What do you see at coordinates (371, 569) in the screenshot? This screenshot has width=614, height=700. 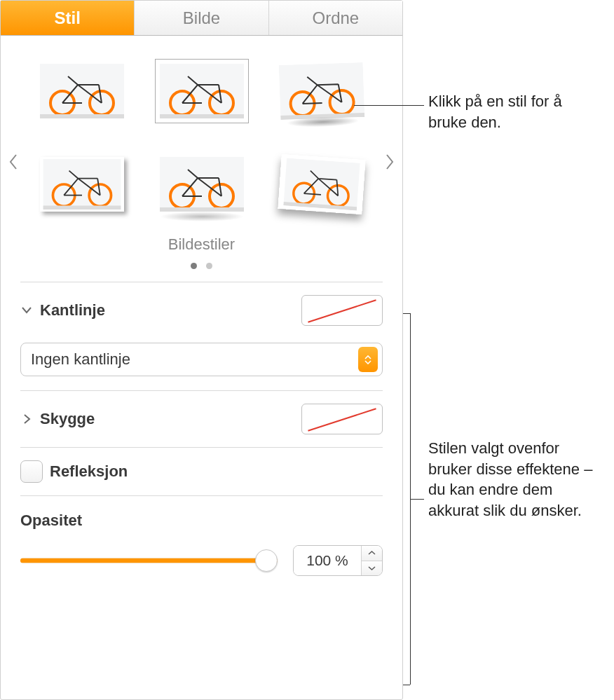 I see `opacity-step-down` at bounding box center [371, 569].